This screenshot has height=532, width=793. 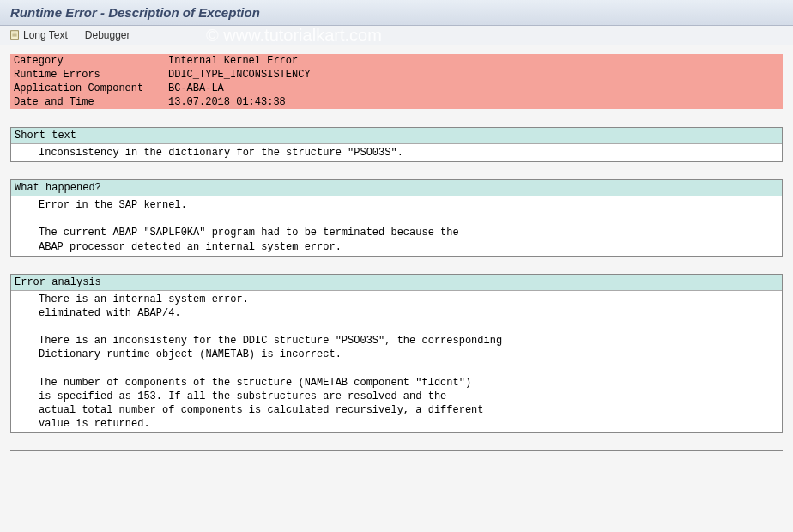 I want to click on debugger-button: Debugger, so click(x=108, y=35).